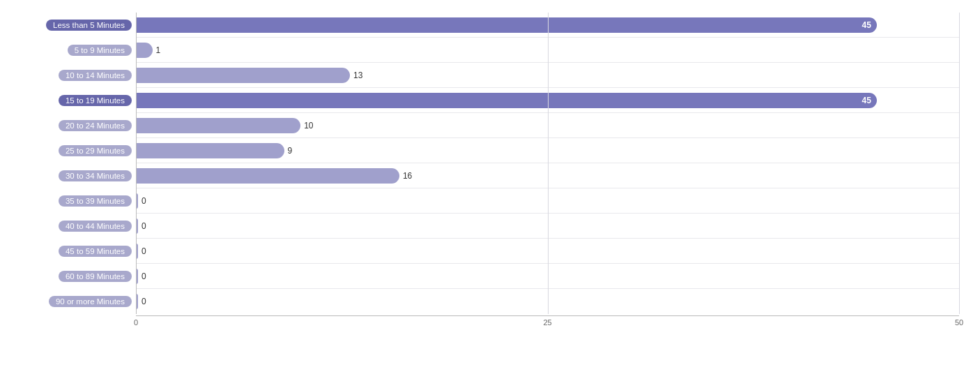  Describe the element at coordinates (407, 176) in the screenshot. I see `bar-value-outside: 16` at that location.